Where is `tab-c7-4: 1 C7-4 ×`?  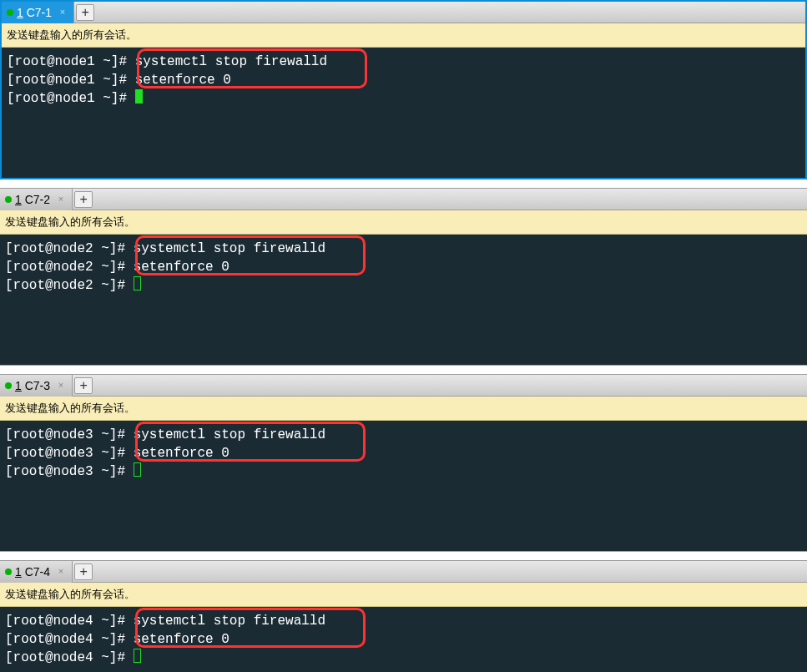 tab-c7-4: 1 C7-4 × is located at coordinates (37, 572).